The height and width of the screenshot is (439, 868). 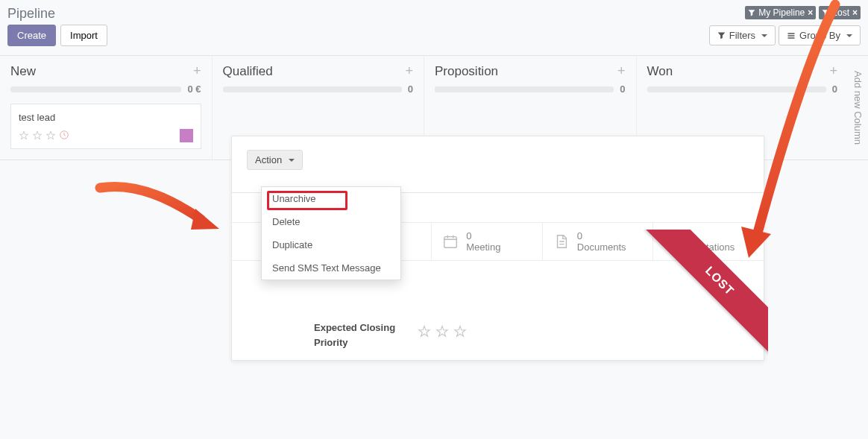 I want to click on import-button: Import, so click(x=84, y=36).